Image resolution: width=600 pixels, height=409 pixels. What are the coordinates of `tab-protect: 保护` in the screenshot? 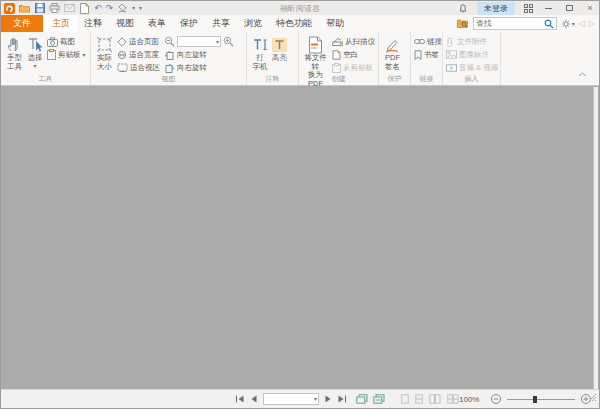 It's located at (189, 24).